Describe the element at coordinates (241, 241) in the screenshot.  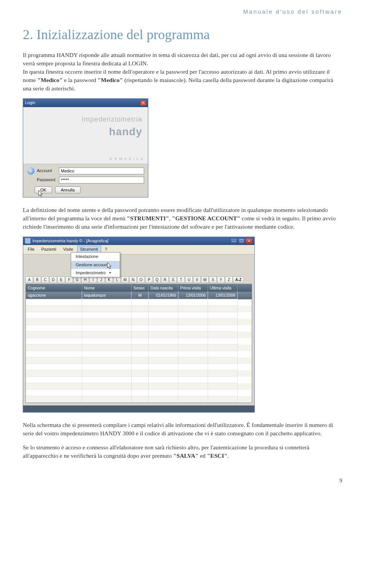
I see `maximize-icon: ☐` at that location.